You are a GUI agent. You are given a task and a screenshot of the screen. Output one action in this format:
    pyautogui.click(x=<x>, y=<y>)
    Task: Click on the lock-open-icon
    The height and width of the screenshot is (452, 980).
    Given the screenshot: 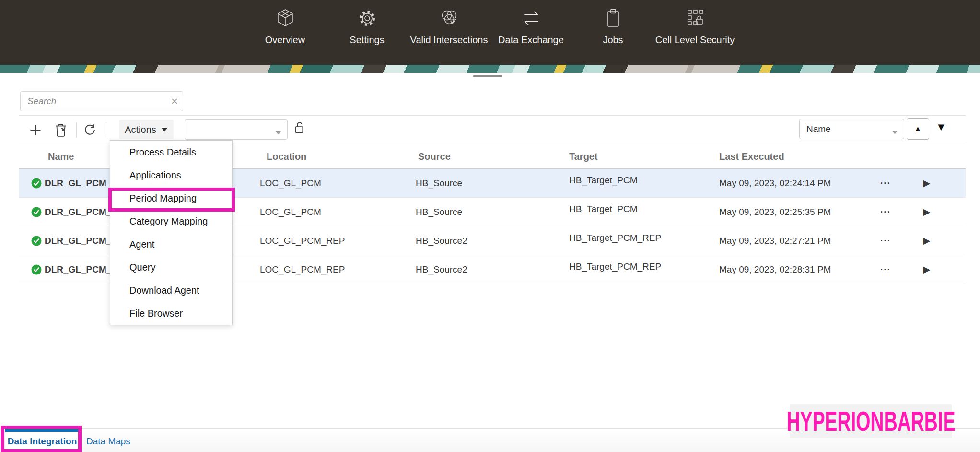 What is the action you would take?
    pyautogui.click(x=299, y=128)
    